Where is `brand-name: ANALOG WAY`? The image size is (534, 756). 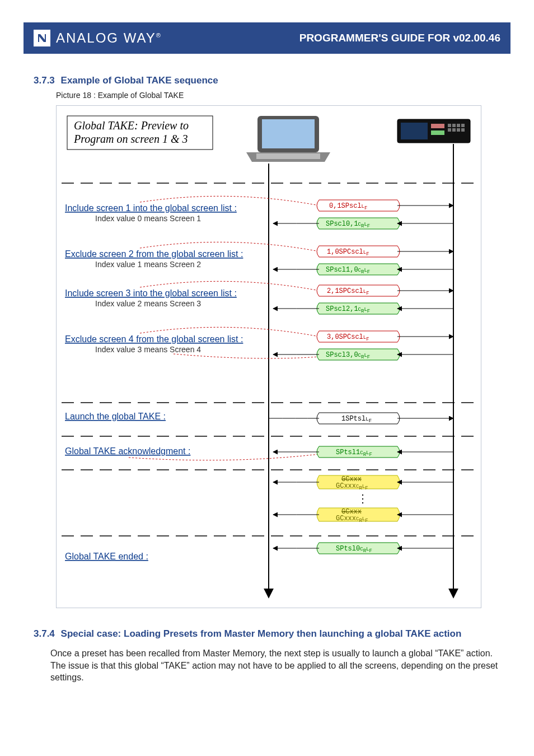
brand-name: ANALOG WAY is located at coordinates (106, 38).